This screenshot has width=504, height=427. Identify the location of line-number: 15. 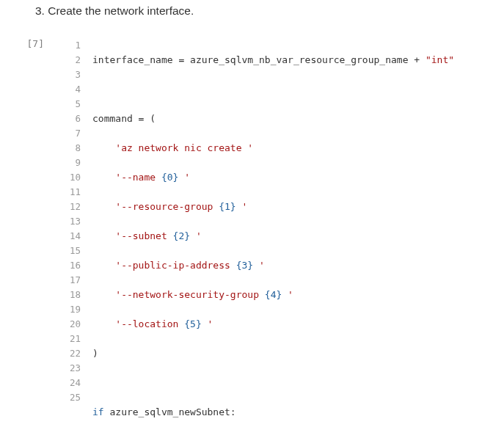
(68, 251).